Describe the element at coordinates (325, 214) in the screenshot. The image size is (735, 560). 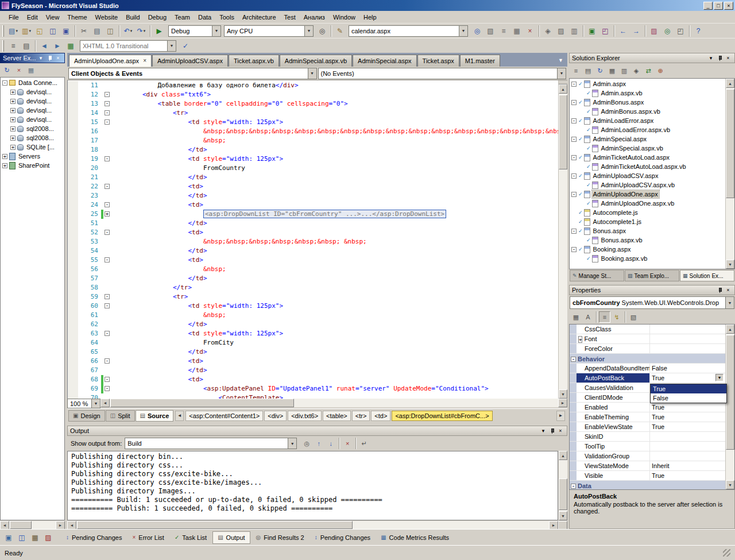
I see `collapsed-region: <asp:DropDownList ID="cbFromCountry" ...…` at that location.